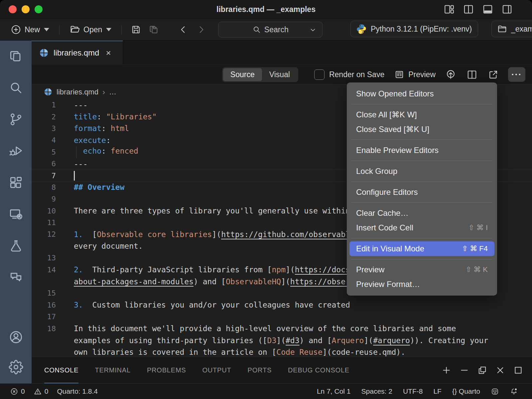  Describe the element at coordinates (449, 9) in the screenshot. I see `customize-layout-icon` at that location.